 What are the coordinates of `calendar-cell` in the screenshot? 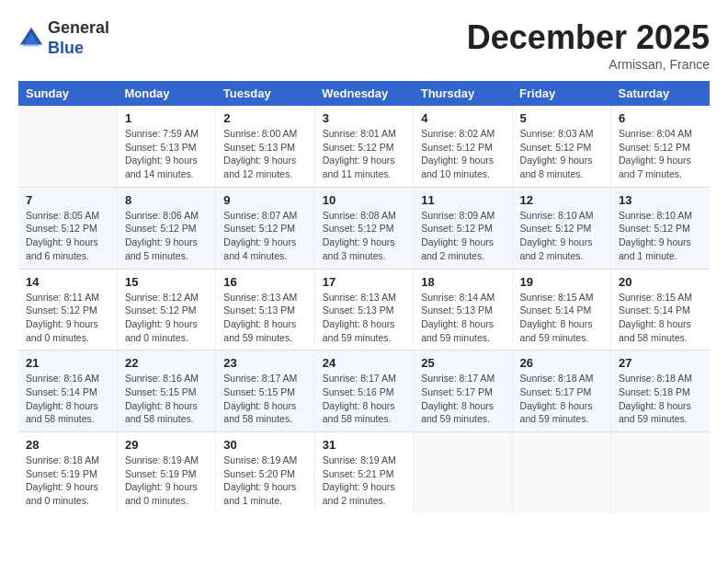 It's located at (561, 473).